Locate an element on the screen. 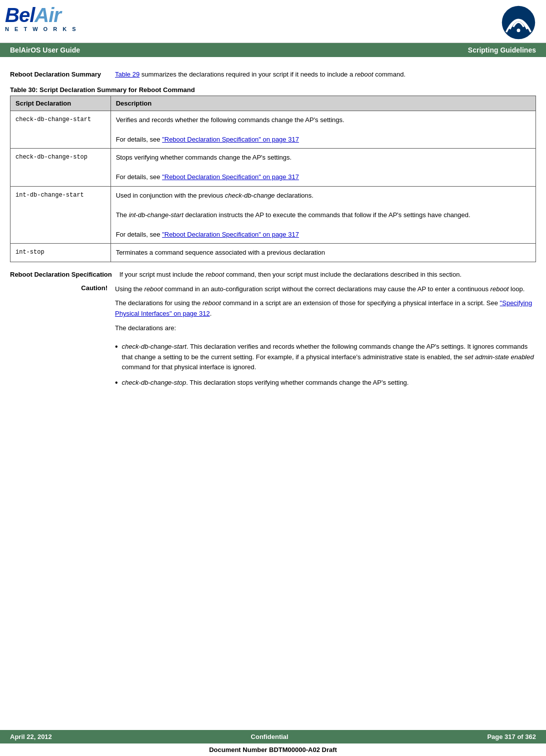 The image size is (546, 756). belair-logo: BelAir is located at coordinates (42, 15).